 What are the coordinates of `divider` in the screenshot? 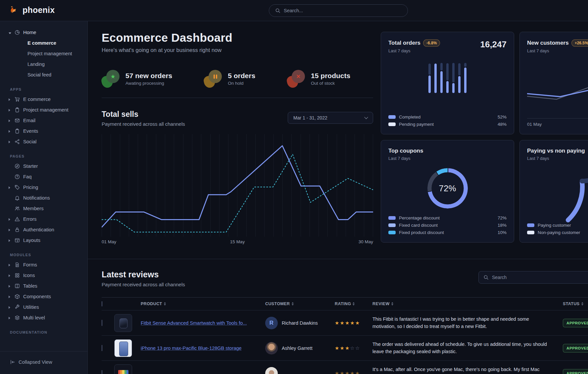 It's located at (558, 118).